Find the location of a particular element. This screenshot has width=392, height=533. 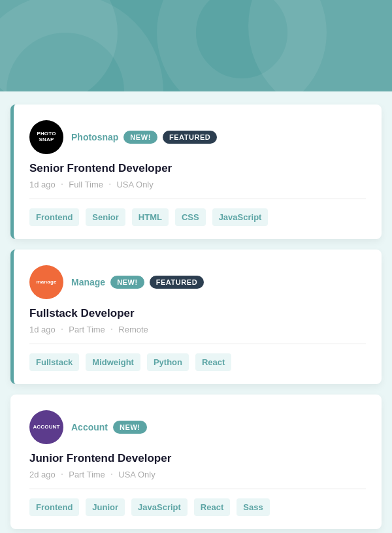

job-location: Remote is located at coordinates (133, 329).